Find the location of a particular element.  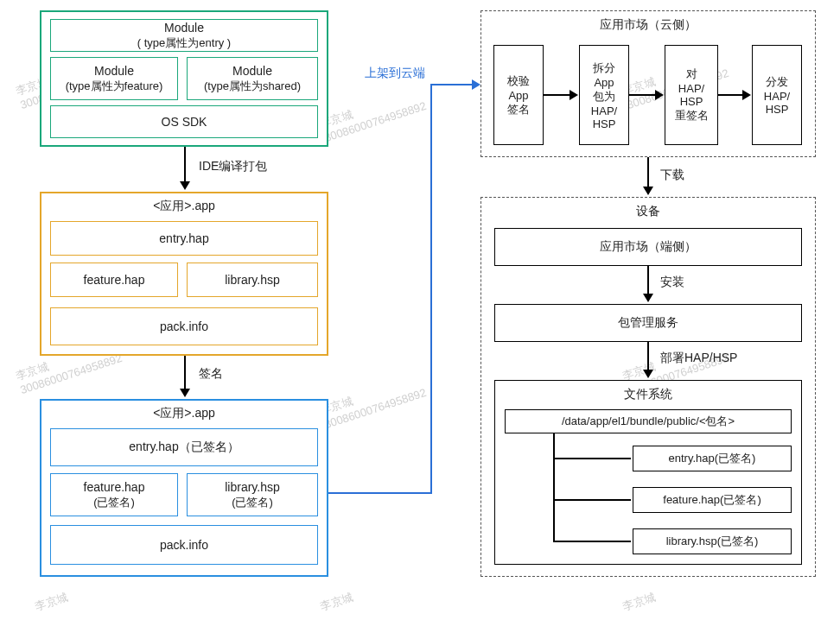

label-ide-build: IDE编译打包 is located at coordinates (233, 167).